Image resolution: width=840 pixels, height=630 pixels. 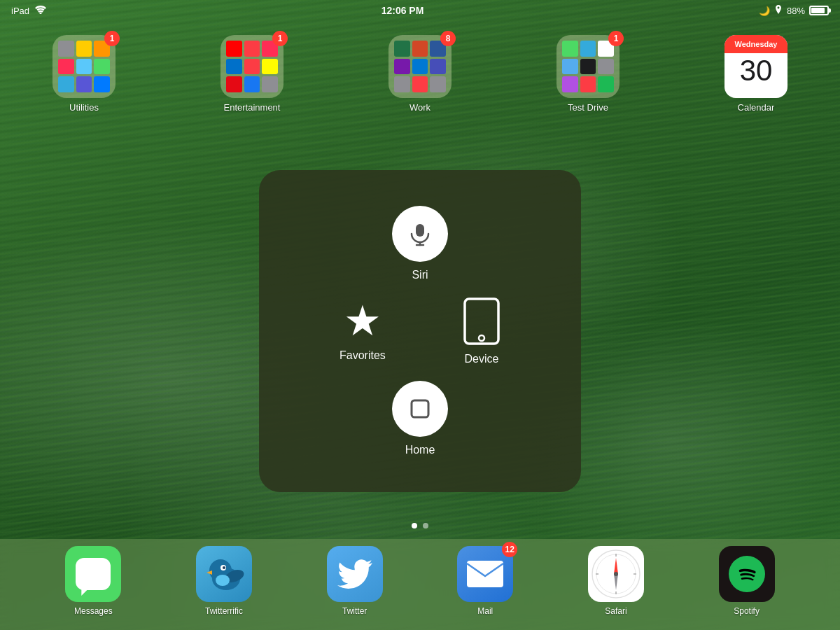 What do you see at coordinates (420, 74) in the screenshot?
I see `app-work: 8 Work` at bounding box center [420, 74].